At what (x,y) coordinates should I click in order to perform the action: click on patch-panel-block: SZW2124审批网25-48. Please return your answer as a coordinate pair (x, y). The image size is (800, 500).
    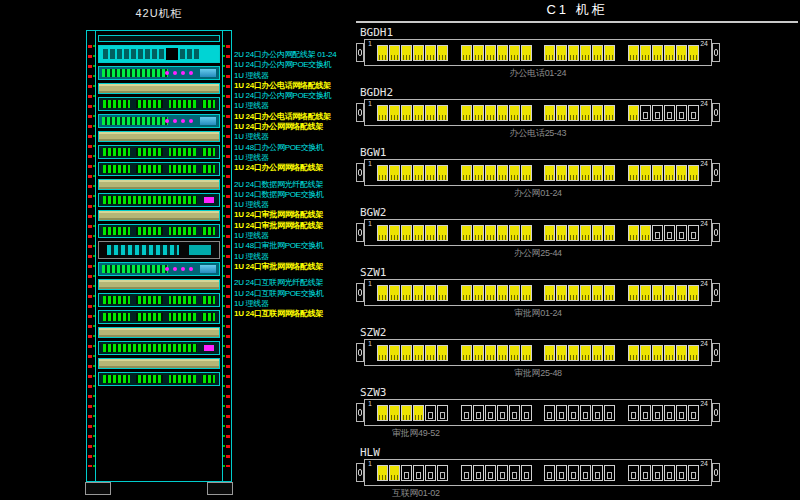
    Looking at the image, I should click on (577, 353).